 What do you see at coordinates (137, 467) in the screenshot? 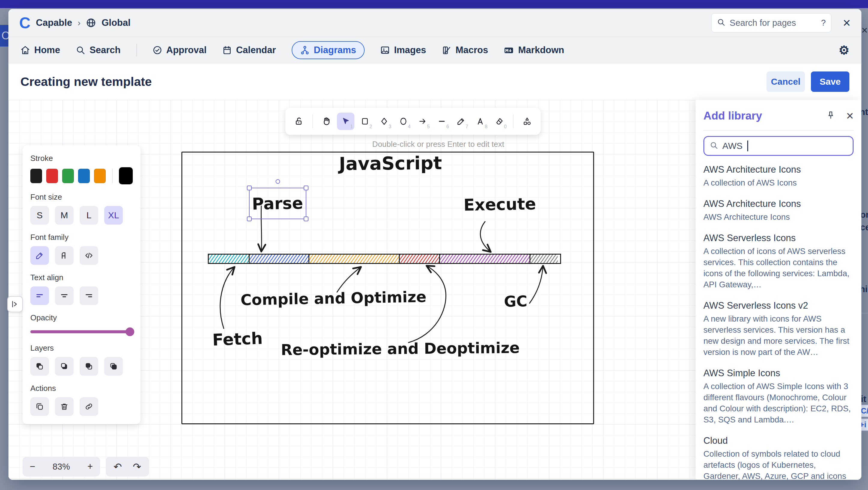
I see `redo-button: ↷` at bounding box center [137, 467].